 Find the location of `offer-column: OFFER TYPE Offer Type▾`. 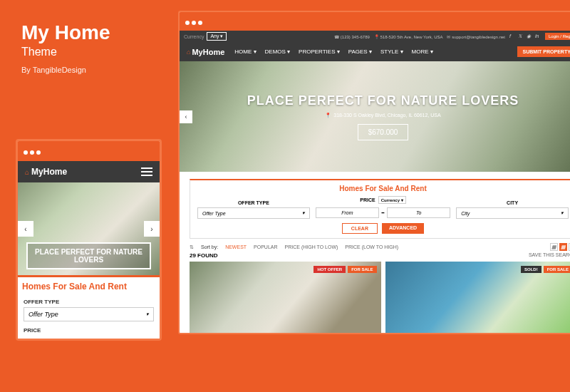

offer-column: OFFER TYPE Offer Type▾ is located at coordinates (254, 210).